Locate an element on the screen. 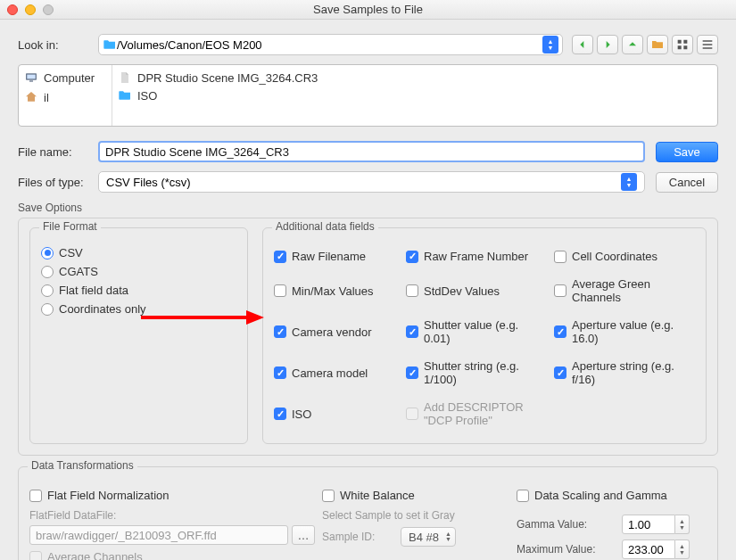 The image size is (736, 560). checkbox-label: Aperture value (e.g. 16.0) is located at coordinates (633, 332).